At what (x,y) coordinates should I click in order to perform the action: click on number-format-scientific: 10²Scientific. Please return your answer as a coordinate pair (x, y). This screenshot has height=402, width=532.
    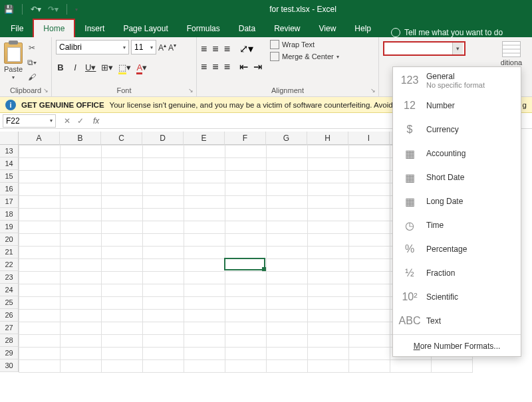
    Looking at the image, I should click on (457, 297).